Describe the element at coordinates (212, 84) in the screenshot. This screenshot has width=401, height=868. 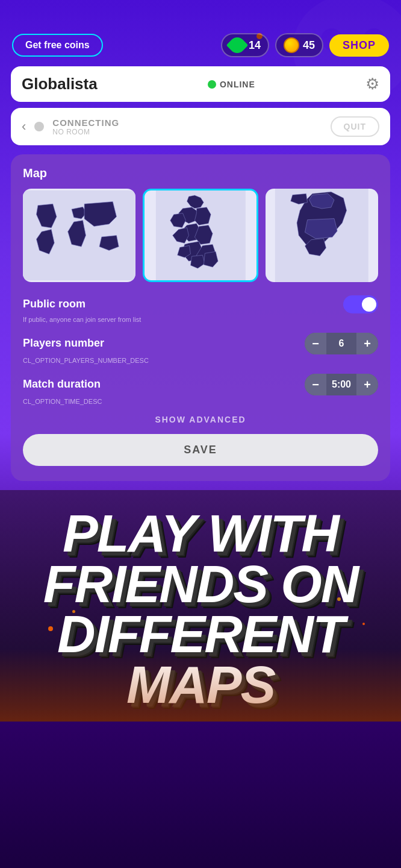
I see `online-indicator` at that location.